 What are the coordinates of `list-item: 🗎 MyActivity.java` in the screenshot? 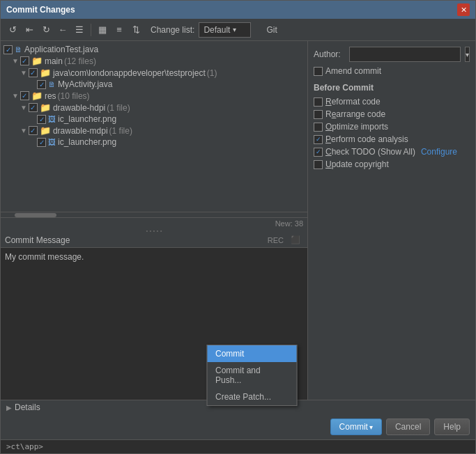 It's located at (154, 84).